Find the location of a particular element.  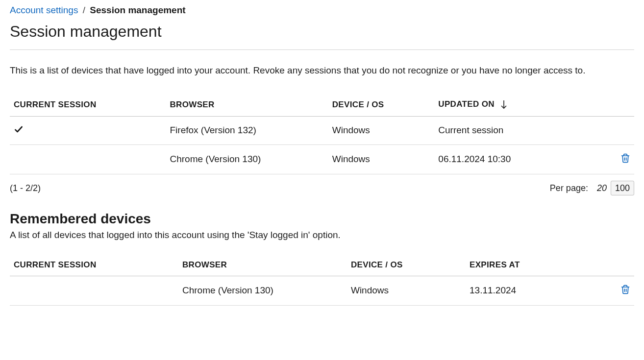

per-page-label: Per page: is located at coordinates (569, 188).